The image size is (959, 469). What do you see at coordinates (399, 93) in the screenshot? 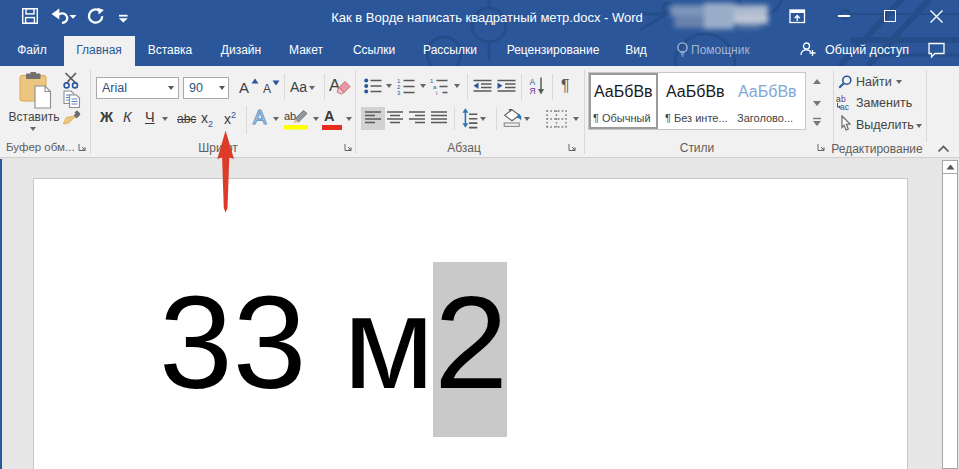
I see `svg-text: 3` at bounding box center [399, 93].